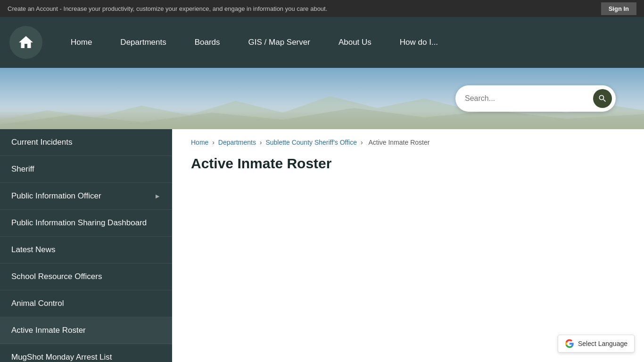 This screenshot has height=362, width=644. What do you see at coordinates (86, 250) in the screenshot?
I see `sidebar-item-latest-news: Latest News` at bounding box center [86, 250].